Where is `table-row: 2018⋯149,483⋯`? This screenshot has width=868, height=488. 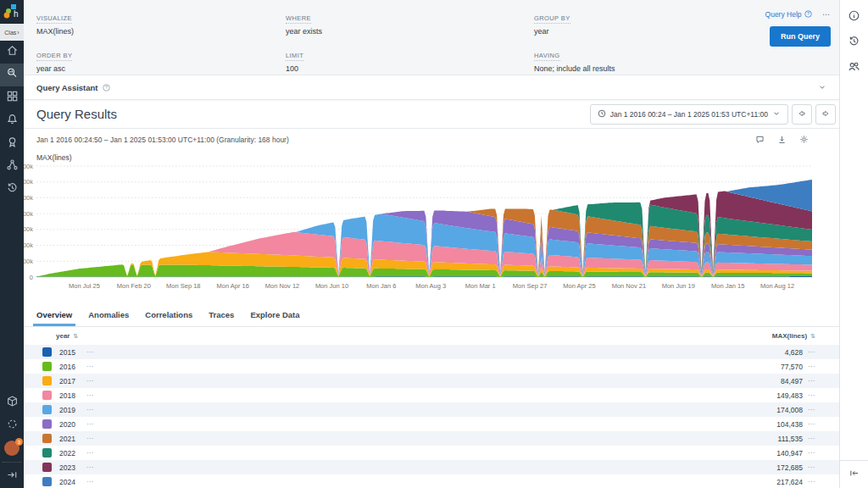
table-row: 2018⋯149,483⋯ is located at coordinates (431, 395).